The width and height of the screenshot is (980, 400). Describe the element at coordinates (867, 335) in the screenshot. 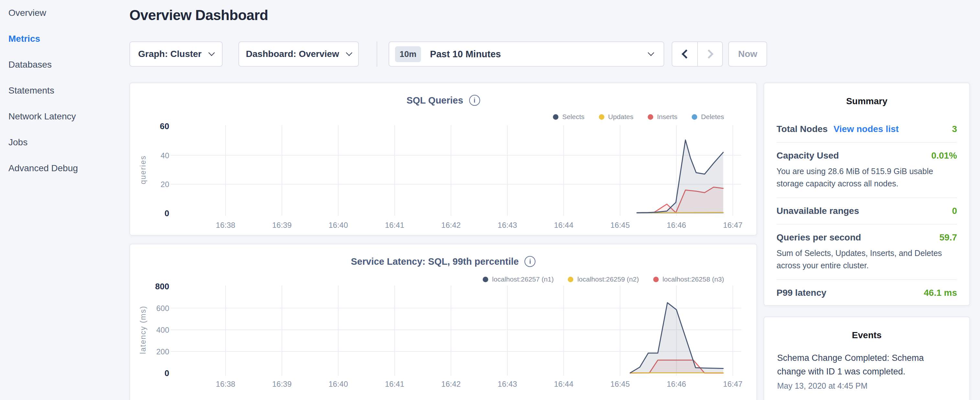

I see `events-panel-title: Events` at that location.